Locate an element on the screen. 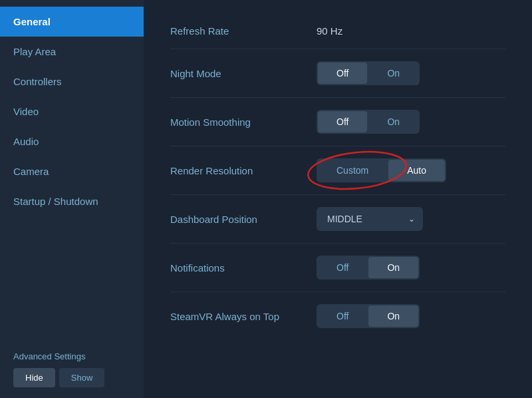 The width and height of the screenshot is (532, 398). sidebar-item-play-area: Play Area is located at coordinates (72, 52).